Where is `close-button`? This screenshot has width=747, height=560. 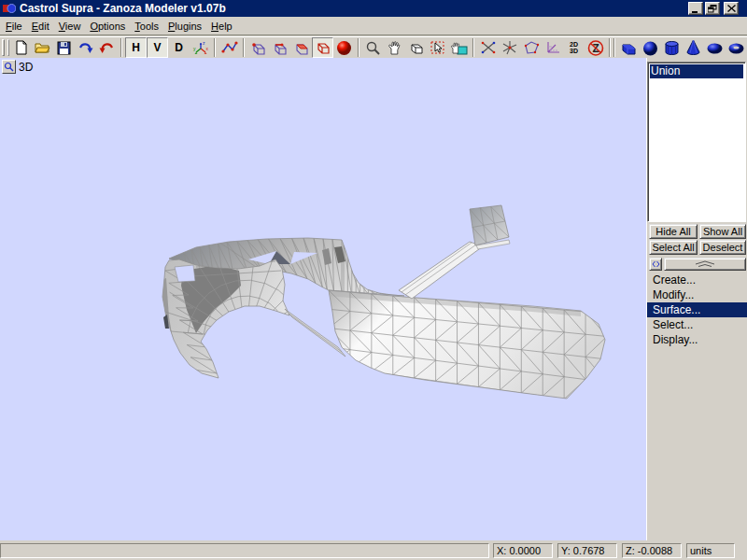 close-button is located at coordinates (731, 8).